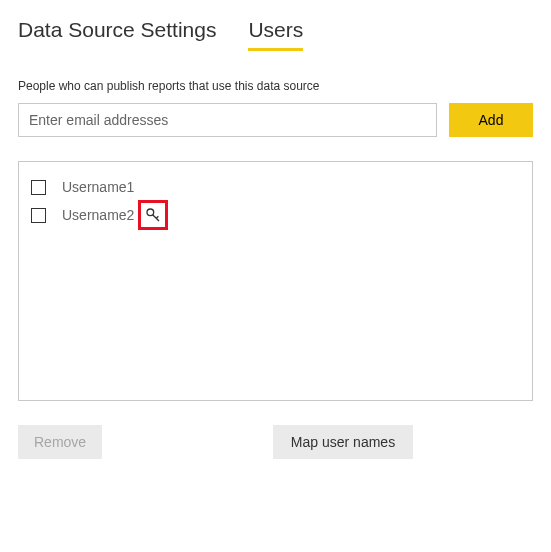 This screenshot has width=551, height=552. What do you see at coordinates (343, 442) in the screenshot?
I see `map-user-names-button: Map user names` at bounding box center [343, 442].